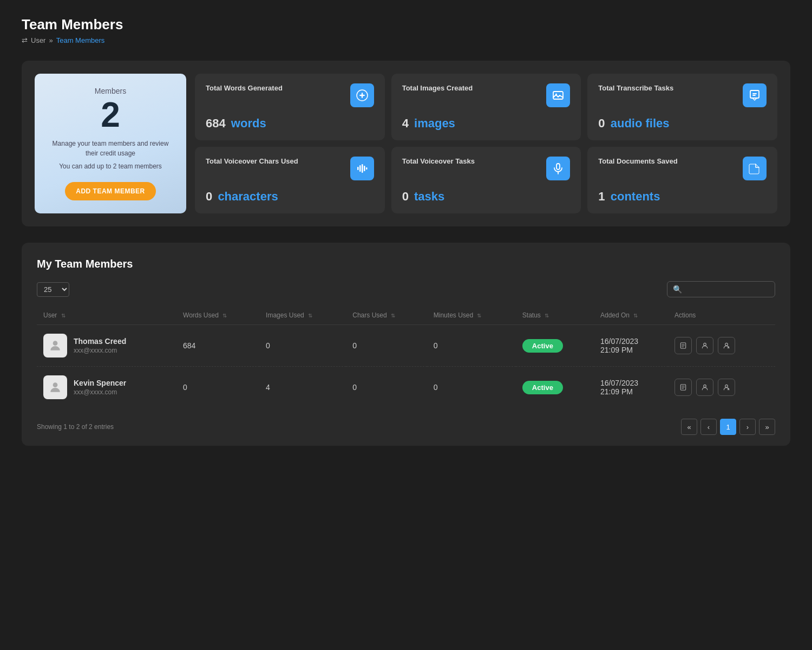 This screenshot has height=650, width=812. I want to click on breadcrumb-current: Team Members, so click(81, 40).